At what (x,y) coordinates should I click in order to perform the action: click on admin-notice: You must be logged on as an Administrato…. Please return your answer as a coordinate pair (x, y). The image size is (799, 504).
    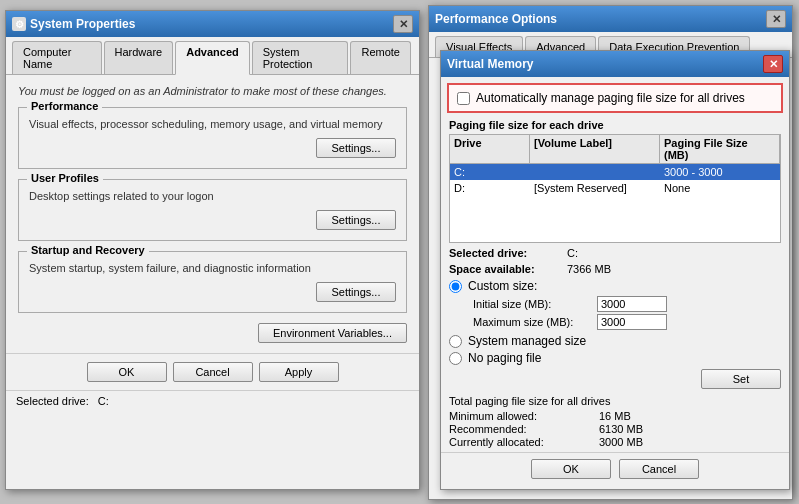
    Looking at the image, I should click on (212, 91).